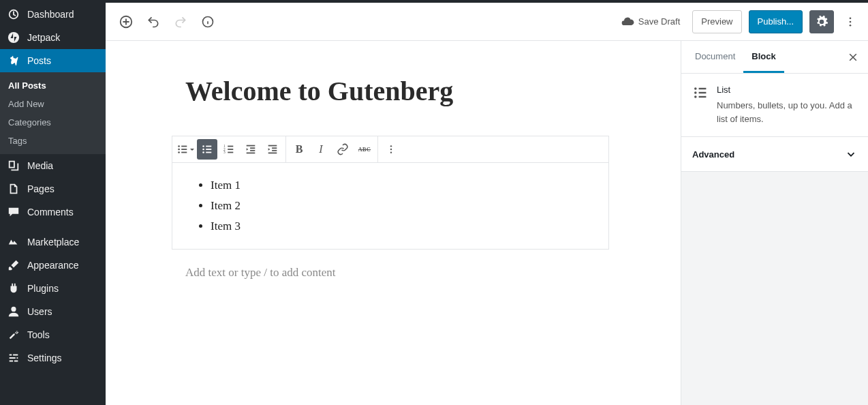 The width and height of the screenshot is (868, 405). What do you see at coordinates (401, 226) in the screenshot?
I see `list-item: Item 3` at bounding box center [401, 226].